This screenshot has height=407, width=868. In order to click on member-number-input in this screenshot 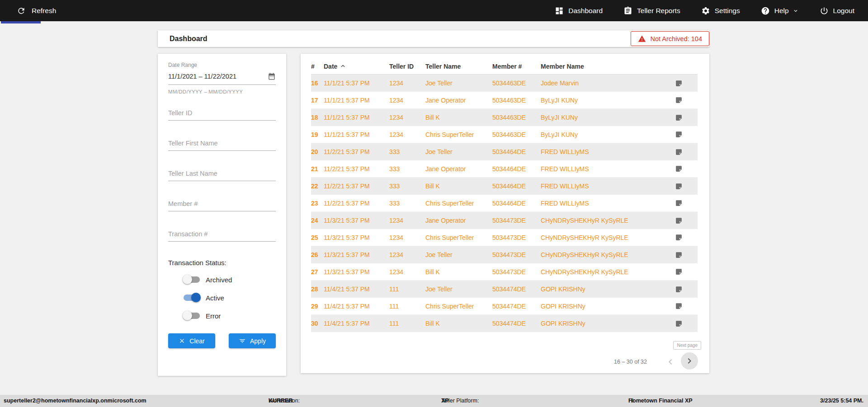, I will do `click(222, 204)`.